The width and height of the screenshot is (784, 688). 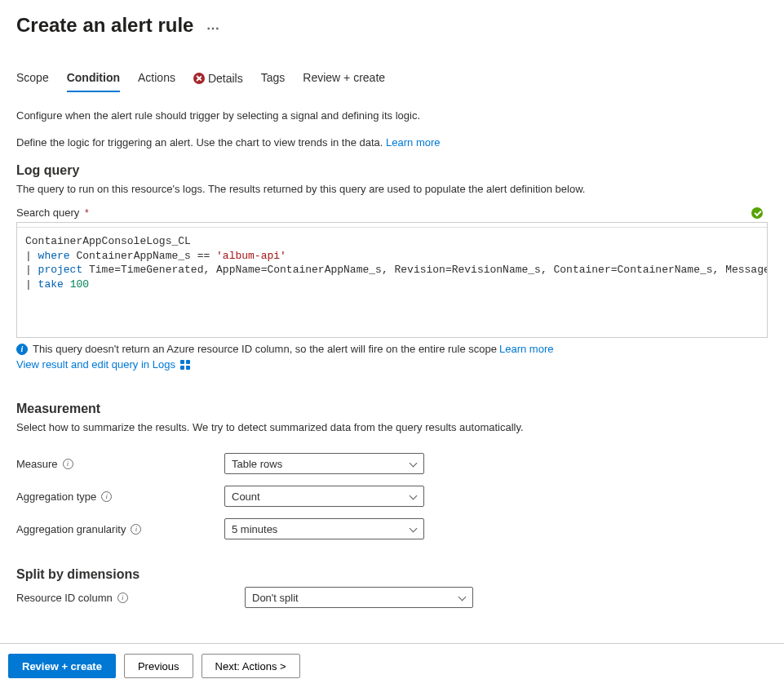 I want to click on aggregation-granularity-value: 5 minutes, so click(x=255, y=529).